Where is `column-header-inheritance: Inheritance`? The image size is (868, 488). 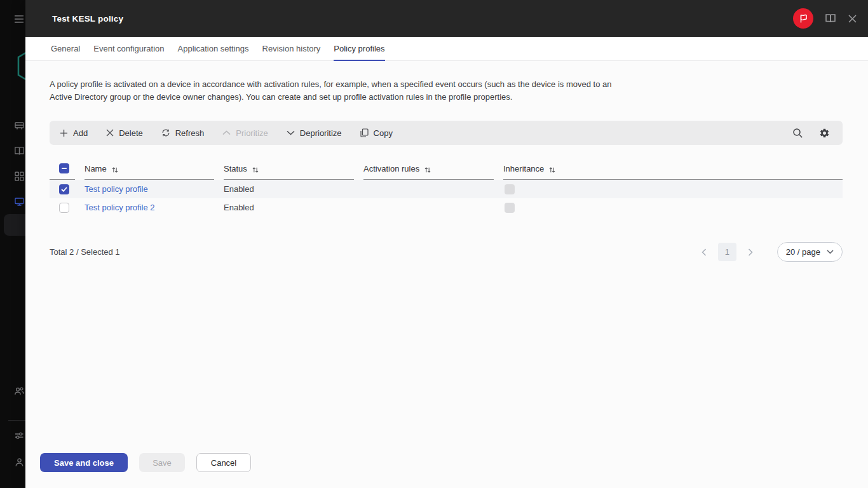
column-header-inheritance: Inheritance is located at coordinates (673, 170).